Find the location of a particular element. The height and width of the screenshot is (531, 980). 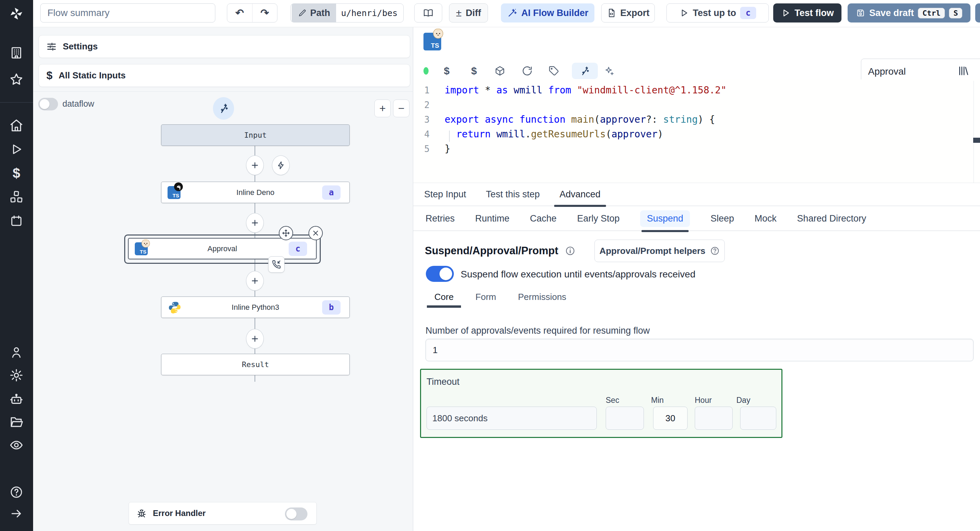

lightning-icon is located at coordinates (281, 165).